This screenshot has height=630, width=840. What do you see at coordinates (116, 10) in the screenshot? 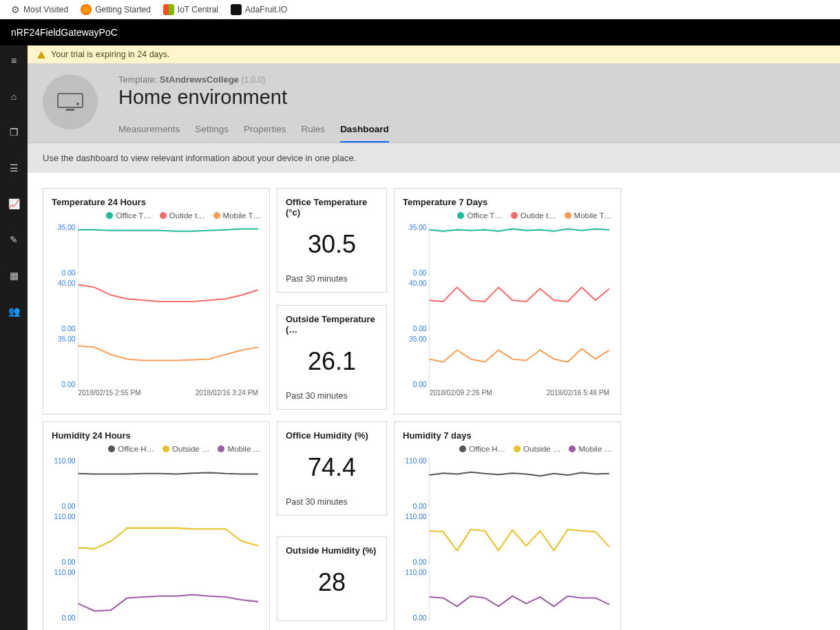
I see `bookmark-getting-started: Getting Started` at bounding box center [116, 10].